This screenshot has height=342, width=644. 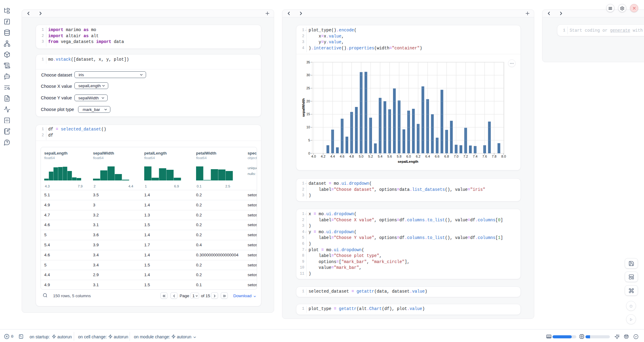 What do you see at coordinates (437, 156) in the screenshot?
I see `svg-text: 6.6` at bounding box center [437, 156].